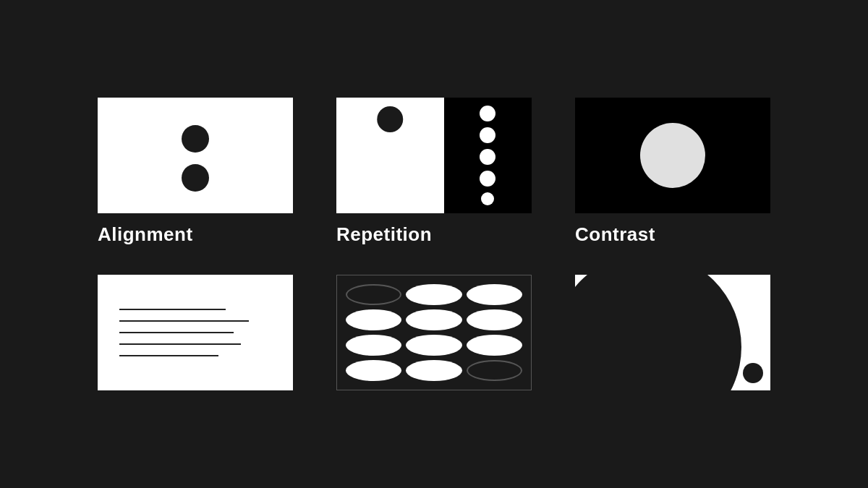 Image resolution: width=868 pixels, height=488 pixels. Describe the element at coordinates (673, 333) in the screenshot. I see `card-quarter` at that location.